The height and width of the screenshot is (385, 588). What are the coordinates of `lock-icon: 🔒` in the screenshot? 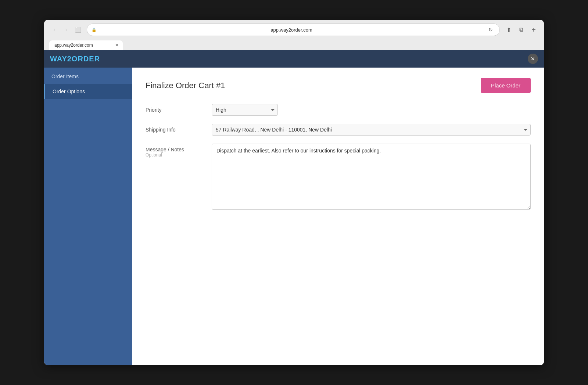 It's located at (94, 30).